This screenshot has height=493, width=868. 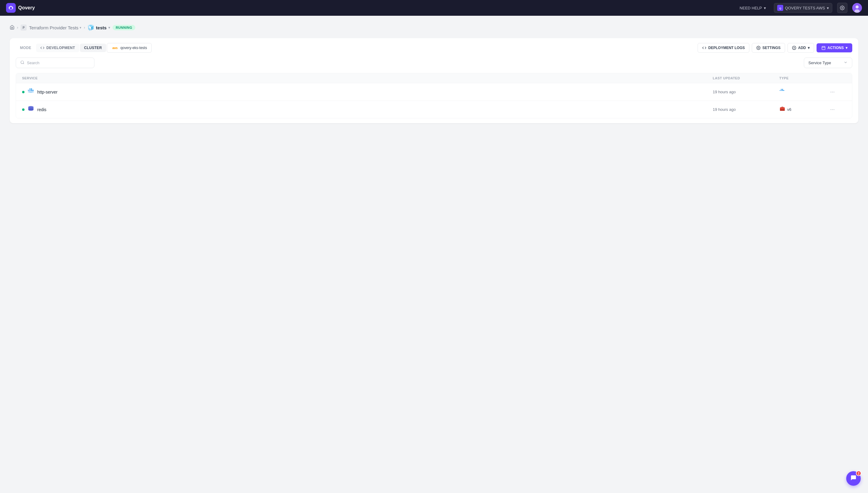 I want to click on mode-label: MODE, so click(x=26, y=48).